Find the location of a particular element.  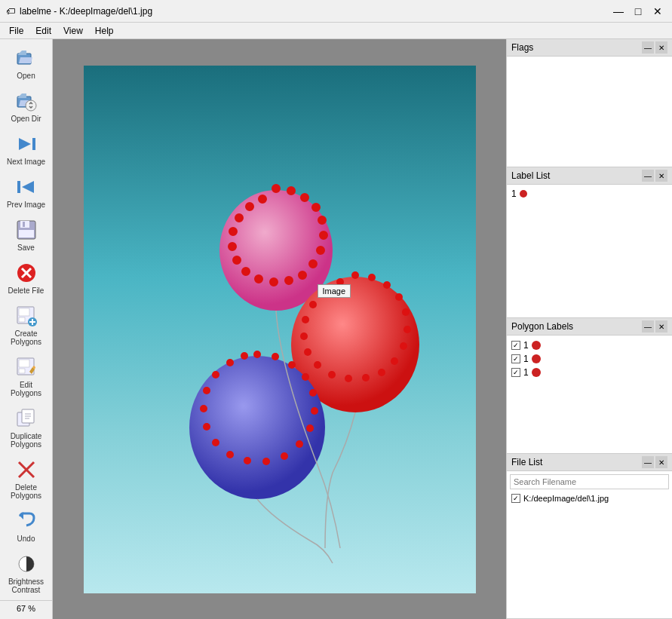

close-button: ✕ is located at coordinates (658, 11).